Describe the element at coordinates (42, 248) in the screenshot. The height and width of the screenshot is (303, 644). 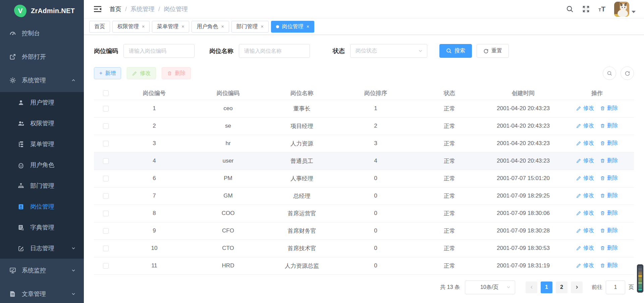
I see `sidebar-item-log-mgmt: 日志管理` at that location.